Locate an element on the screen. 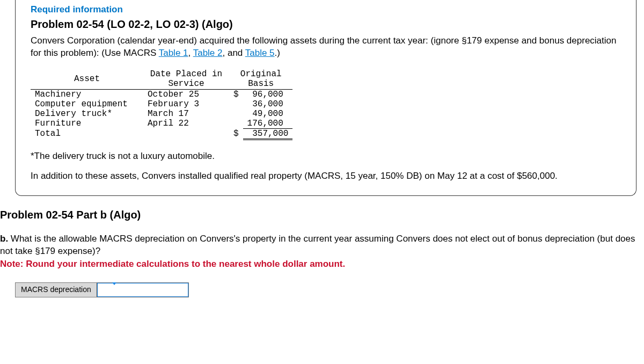 The image size is (644, 364). table-total-row: Total $ 357,000 is located at coordinates (162, 134).